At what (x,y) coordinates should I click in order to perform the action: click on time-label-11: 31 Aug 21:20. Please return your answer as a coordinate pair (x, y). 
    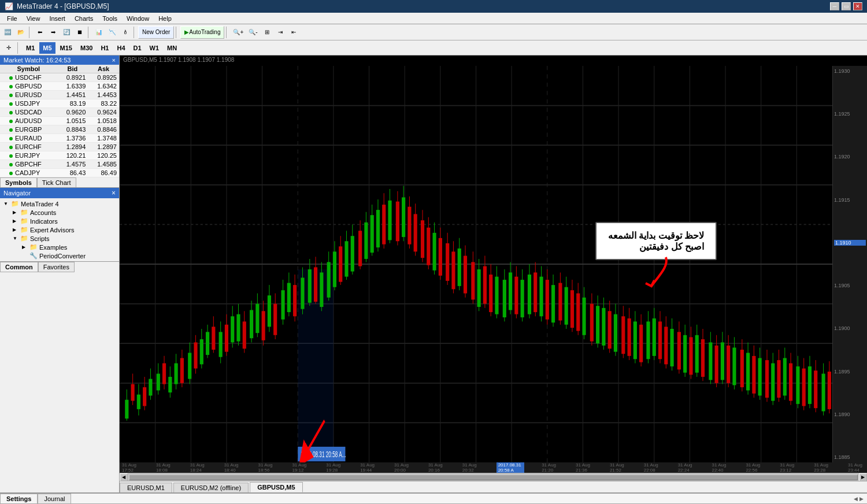
    Looking at the image, I should click on (550, 468).